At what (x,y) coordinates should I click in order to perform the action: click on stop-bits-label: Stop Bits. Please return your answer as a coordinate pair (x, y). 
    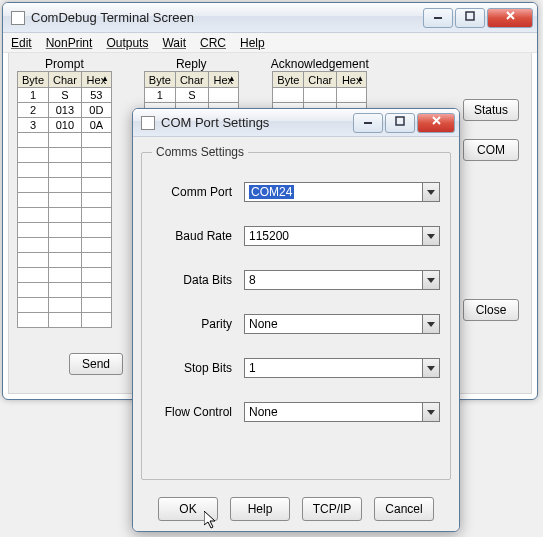
    Looking at the image, I should click on (198, 368).